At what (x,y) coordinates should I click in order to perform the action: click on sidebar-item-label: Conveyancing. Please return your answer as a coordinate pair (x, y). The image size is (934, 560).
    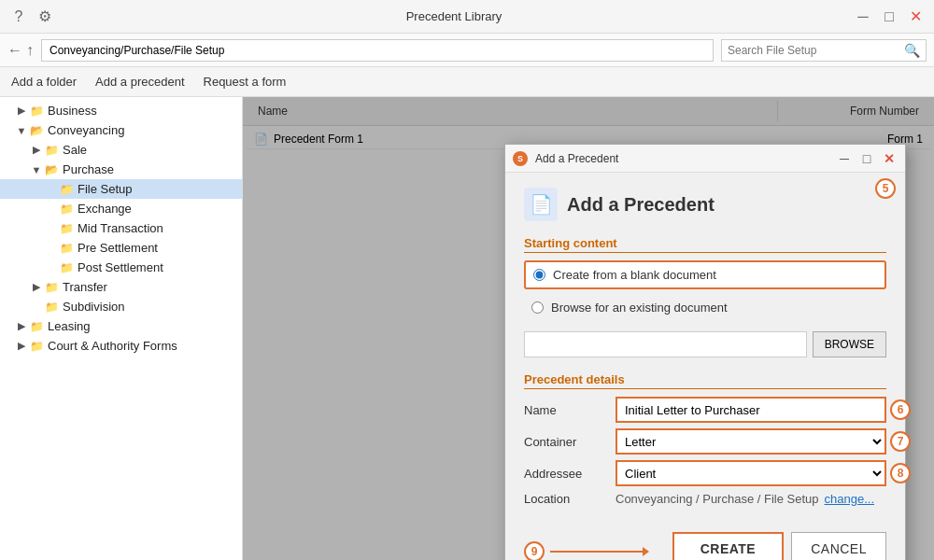
    Looking at the image, I should click on (86, 131).